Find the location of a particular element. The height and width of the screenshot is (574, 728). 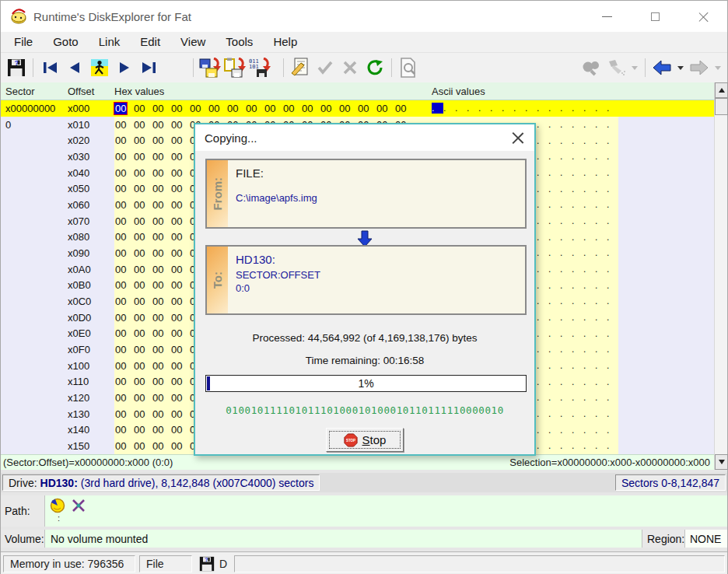

flashlight-button is located at coordinates (616, 68).